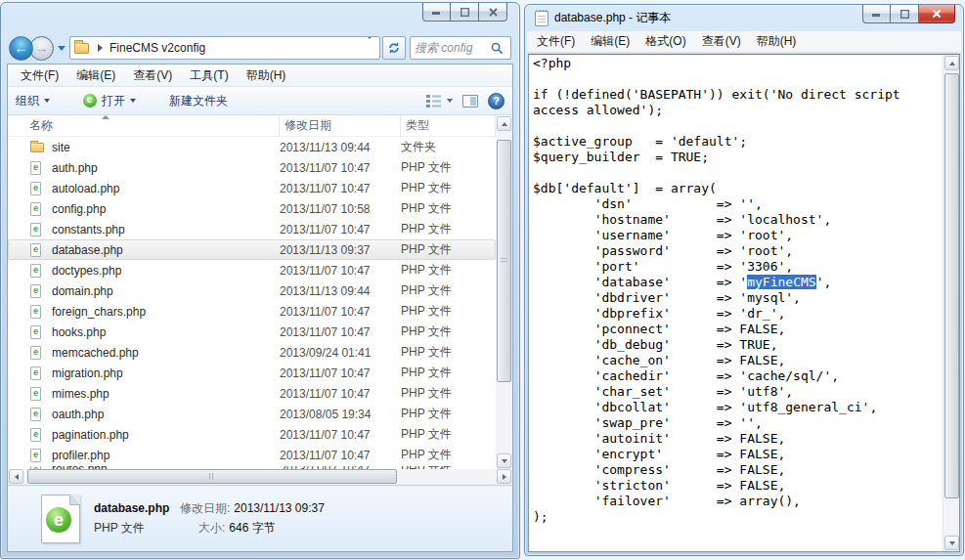  I want to click on toolbar-right-group: ?, so click(469, 102).